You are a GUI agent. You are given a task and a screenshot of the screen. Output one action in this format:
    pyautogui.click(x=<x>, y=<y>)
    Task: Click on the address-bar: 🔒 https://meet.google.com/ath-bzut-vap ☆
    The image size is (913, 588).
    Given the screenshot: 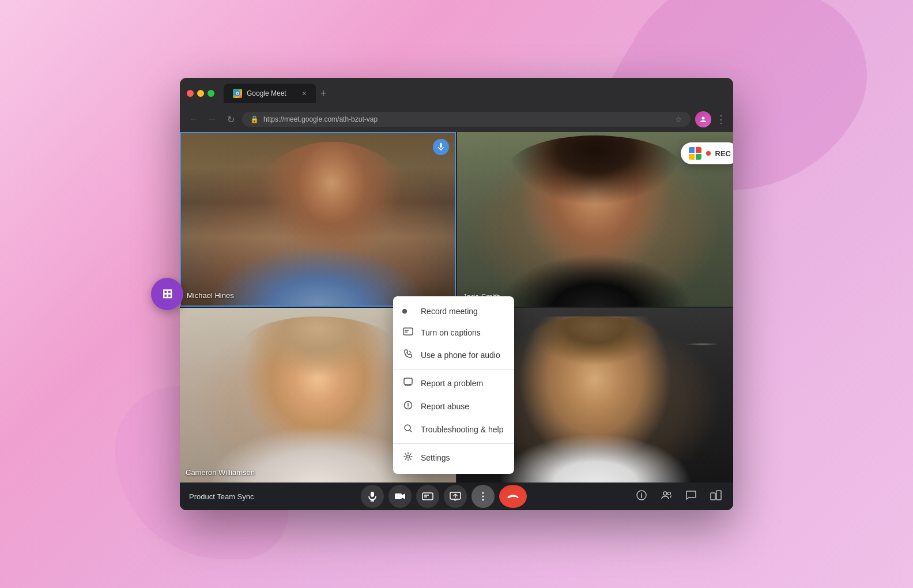 What is the action you would take?
    pyautogui.click(x=466, y=119)
    